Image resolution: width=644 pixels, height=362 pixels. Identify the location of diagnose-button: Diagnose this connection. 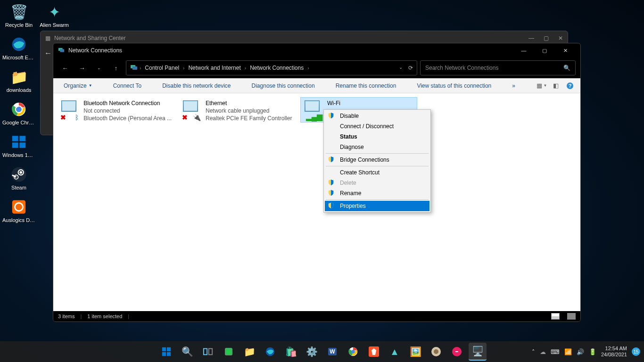
(283, 86).